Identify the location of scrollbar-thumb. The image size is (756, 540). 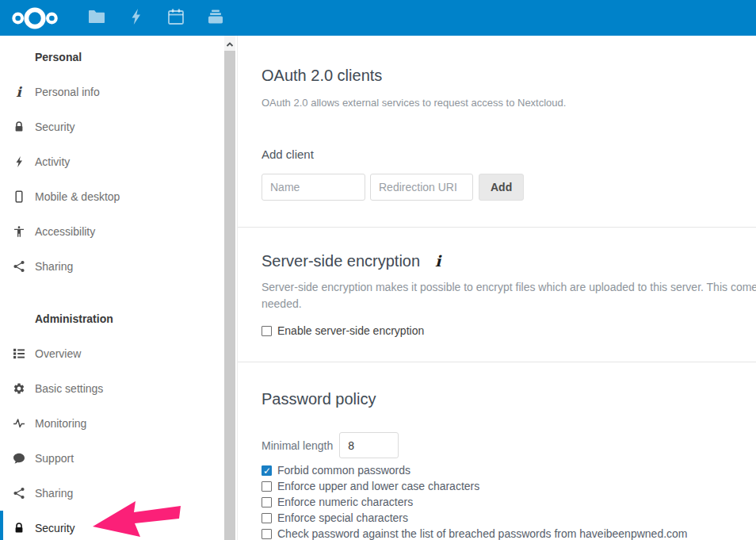
(230, 295).